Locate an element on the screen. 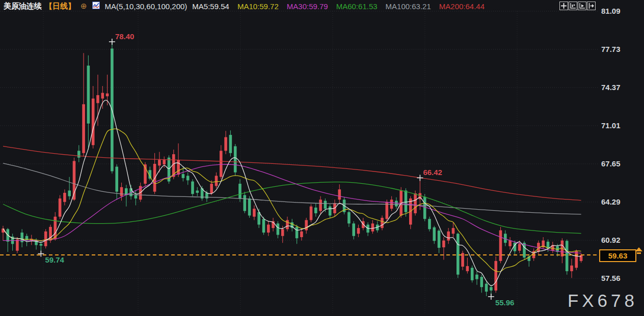  add-indicator-button: ⊕ is located at coordinates (84, 6).